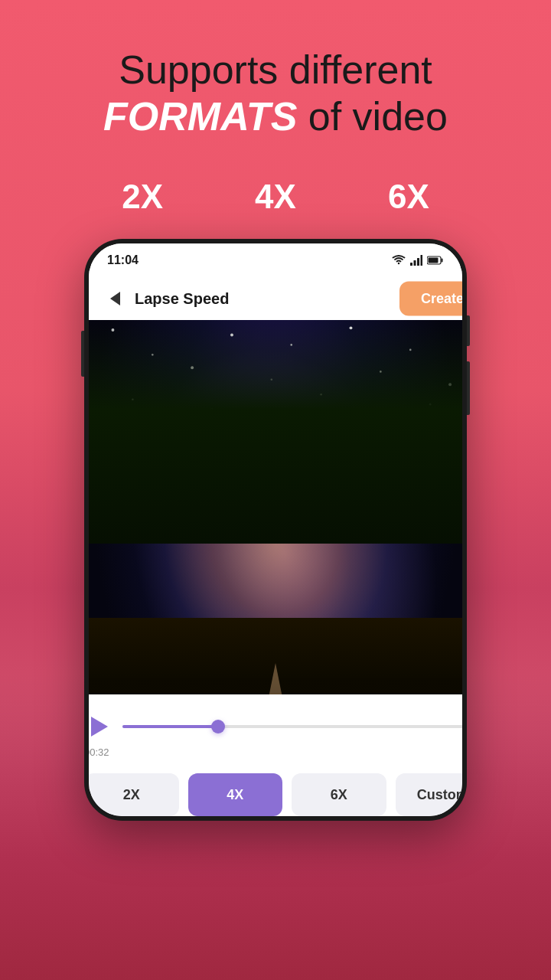  I want to click on current-time: 00:32, so click(99, 752).